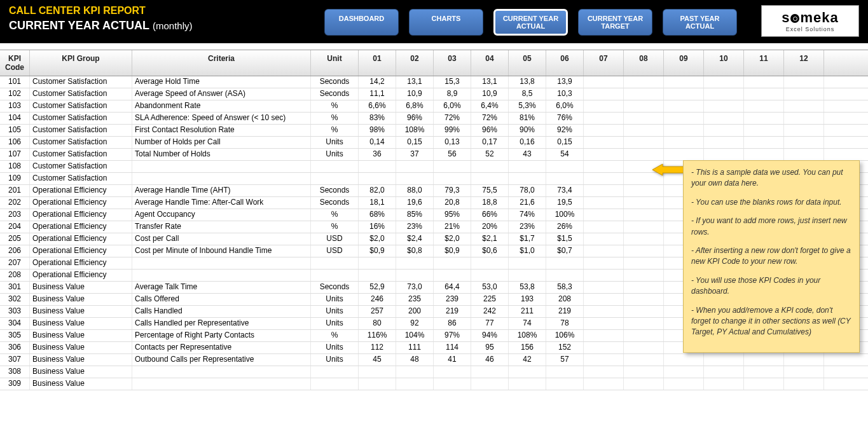 The height and width of the screenshot is (445, 868). What do you see at coordinates (810, 18) in the screenshot?
I see `logo-brand: smeka` at bounding box center [810, 18].